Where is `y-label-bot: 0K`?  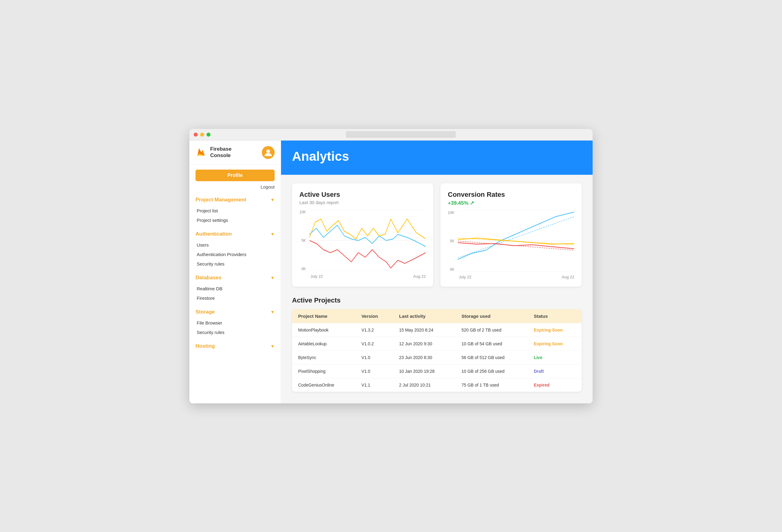 y-label-bot: 0K is located at coordinates (303, 269).